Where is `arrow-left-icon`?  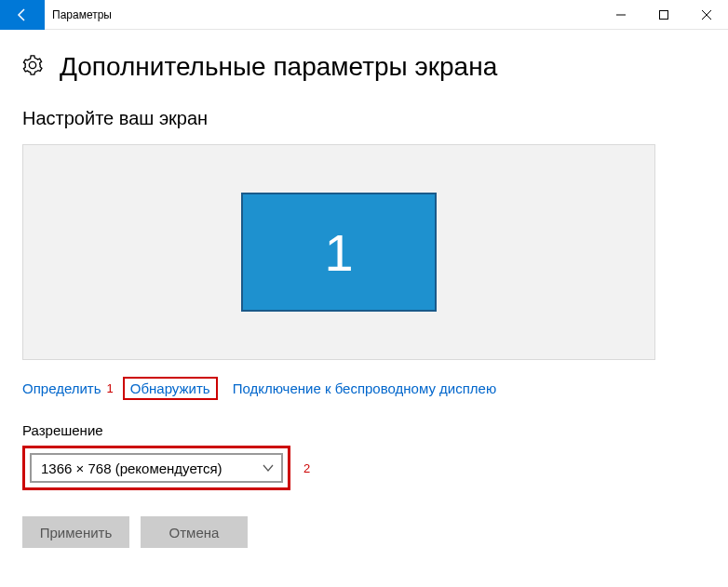 arrow-left-icon is located at coordinates (22, 15).